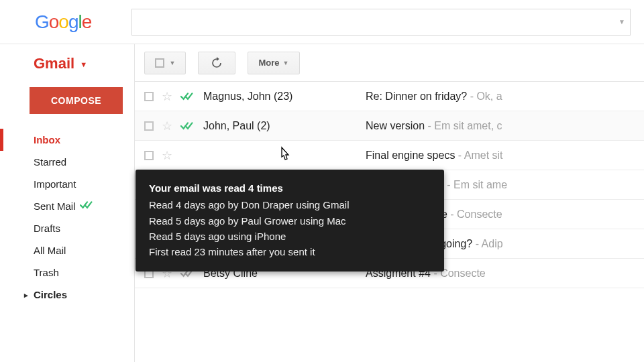 Image resolution: width=644 pixels, height=362 pixels. I want to click on snippet: - Em sit amet, c, so click(464, 126).